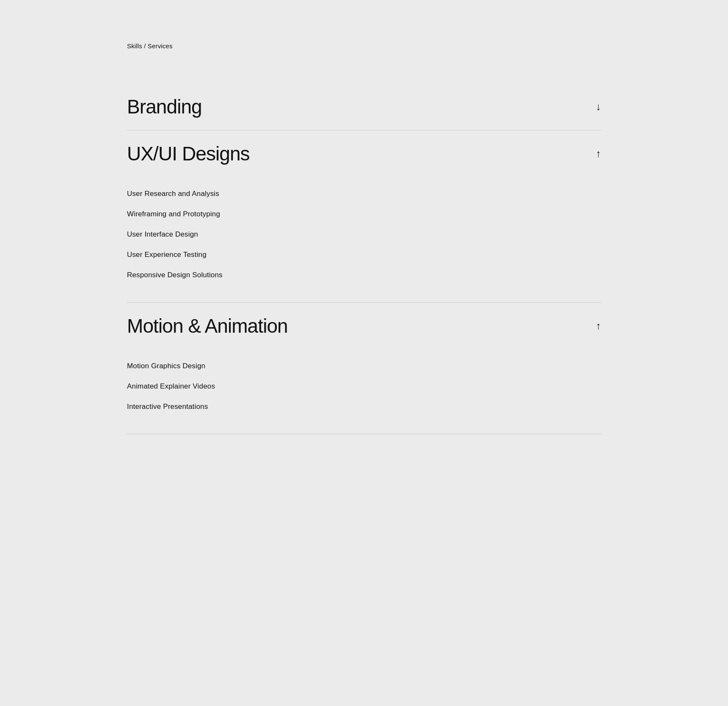 This screenshot has width=728, height=706. I want to click on motion-animation-toggle-icon, so click(598, 326).